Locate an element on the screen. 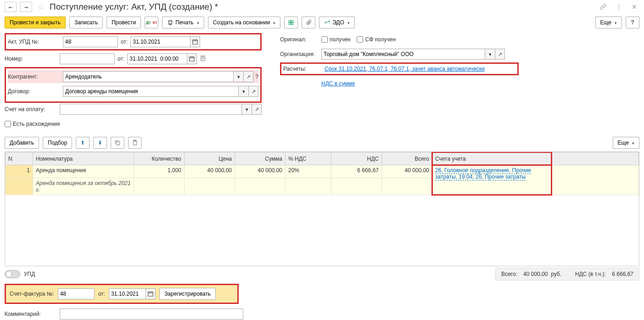 This screenshot has height=320, width=644. page-title: Поступление услуг: Акт, УПД (создание) * is located at coordinates (134, 7).